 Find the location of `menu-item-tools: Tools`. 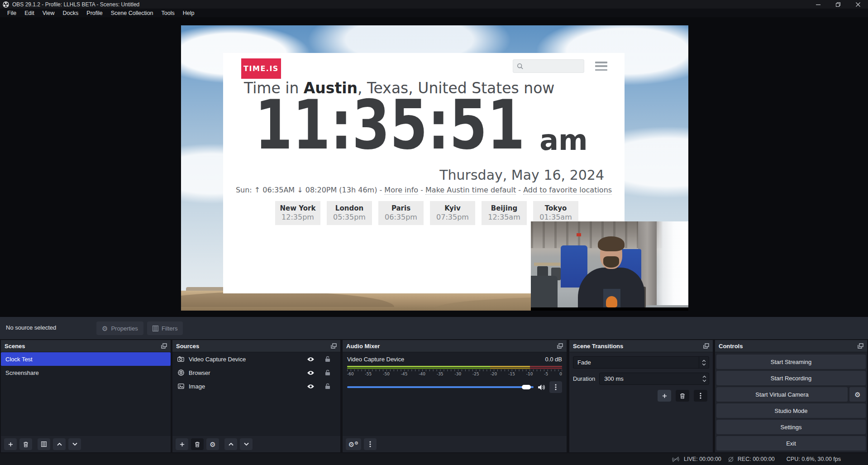

menu-item-tools: Tools is located at coordinates (168, 13).